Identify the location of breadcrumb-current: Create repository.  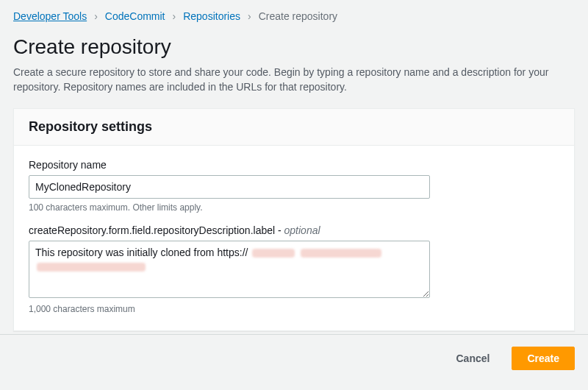
(298, 16).